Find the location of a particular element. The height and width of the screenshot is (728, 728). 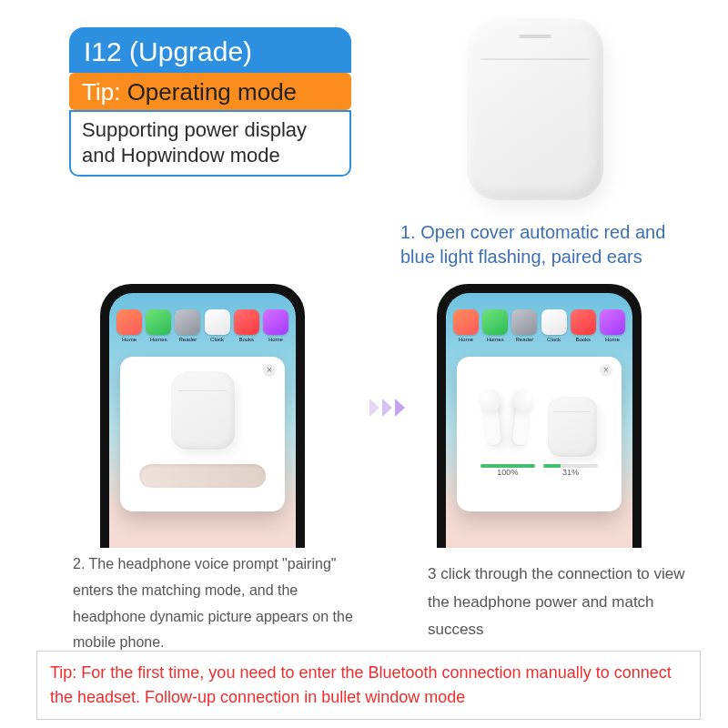

battery-earbuds: 100% is located at coordinates (508, 469).